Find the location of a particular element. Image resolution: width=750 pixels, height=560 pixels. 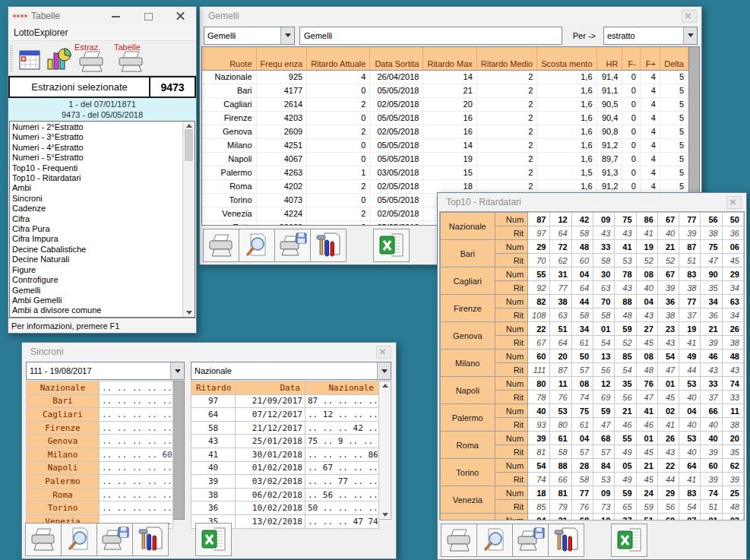

table-row: FirenzeNum82384470880436773463 is located at coordinates (593, 302).